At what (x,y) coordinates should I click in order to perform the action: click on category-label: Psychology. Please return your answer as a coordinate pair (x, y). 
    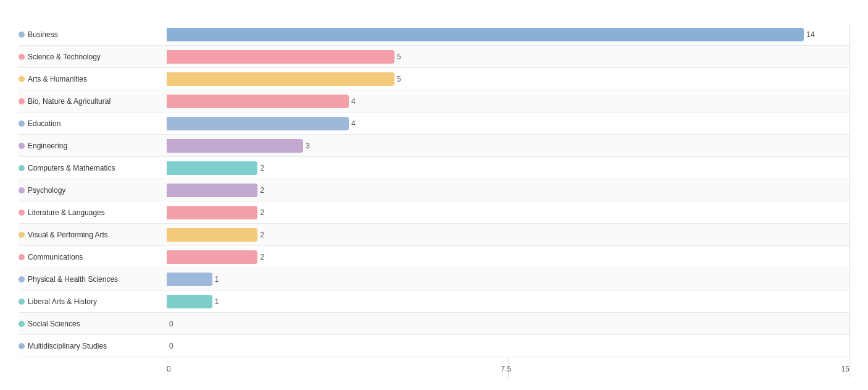
    Looking at the image, I should click on (47, 190).